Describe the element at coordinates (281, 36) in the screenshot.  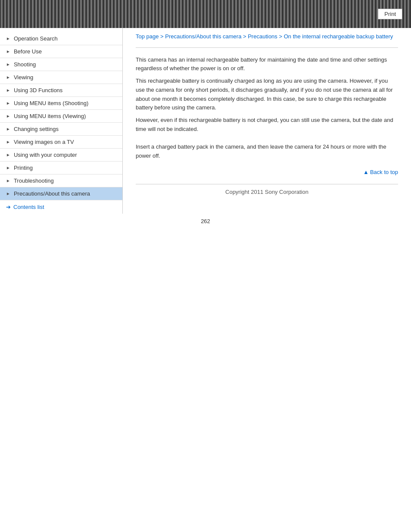
I see `breadcrumb-separator3: >` at that location.